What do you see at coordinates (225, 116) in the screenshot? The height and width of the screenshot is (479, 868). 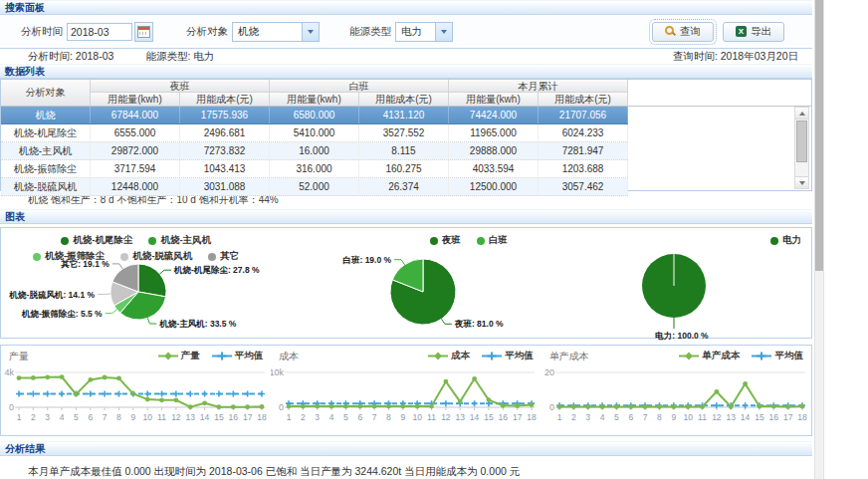 I see `row-value: 17575.936` at bounding box center [225, 116].